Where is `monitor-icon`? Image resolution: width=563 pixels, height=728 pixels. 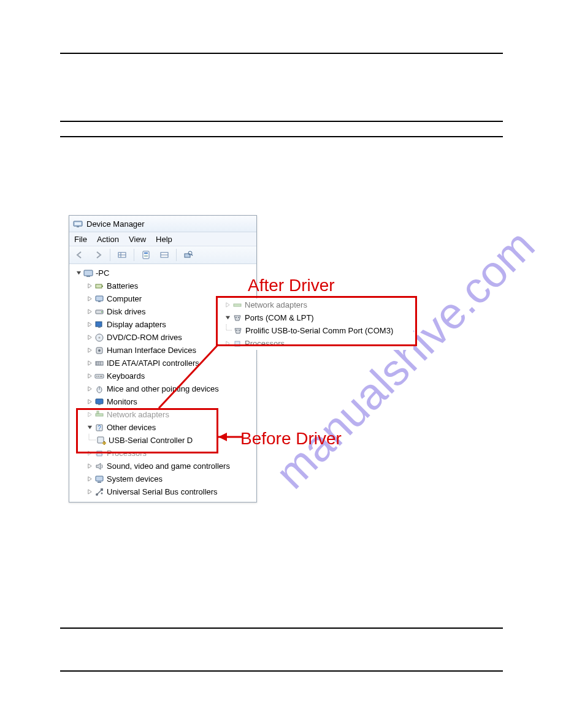 monitor-icon is located at coordinates (99, 402).